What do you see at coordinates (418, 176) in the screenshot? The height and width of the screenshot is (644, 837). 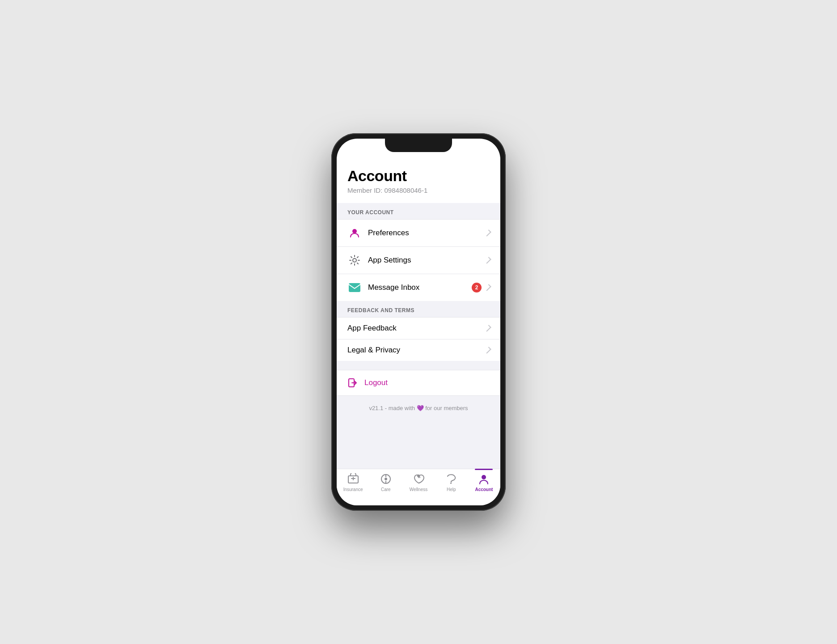 I see `page-title: Account` at bounding box center [418, 176].